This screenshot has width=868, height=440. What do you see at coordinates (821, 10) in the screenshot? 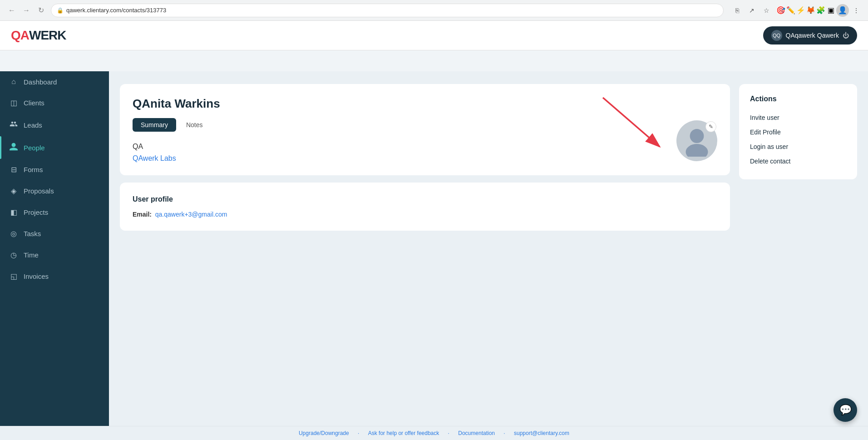
I see `ext-icon-5: 🧩` at bounding box center [821, 10].